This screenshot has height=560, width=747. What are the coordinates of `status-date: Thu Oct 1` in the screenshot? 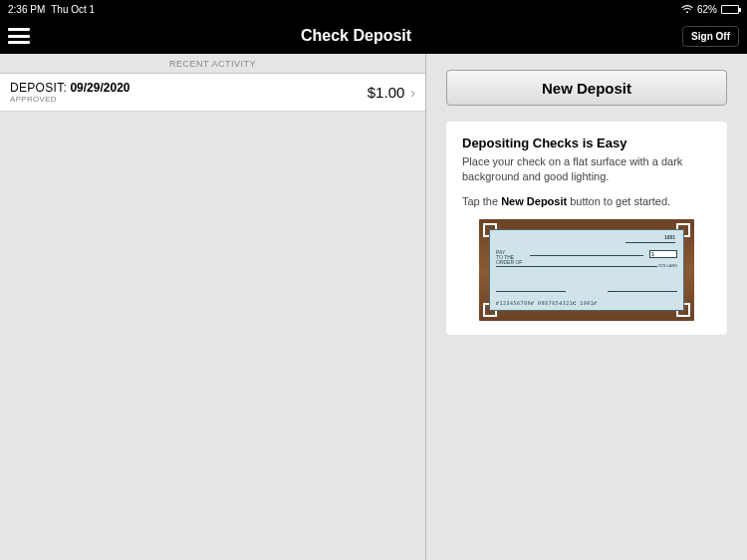 It's located at (73, 10).